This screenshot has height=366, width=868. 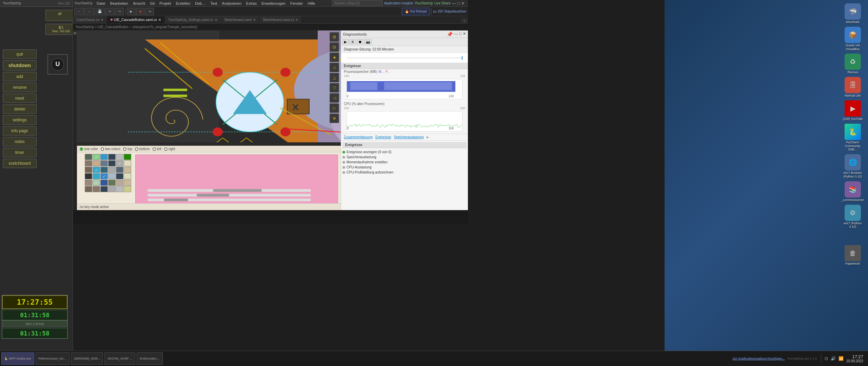 What do you see at coordinates (853, 110) in the screenshot?
I see `desktop-icon-youtube: ▶ (228) YouTube` at bounding box center [853, 110].